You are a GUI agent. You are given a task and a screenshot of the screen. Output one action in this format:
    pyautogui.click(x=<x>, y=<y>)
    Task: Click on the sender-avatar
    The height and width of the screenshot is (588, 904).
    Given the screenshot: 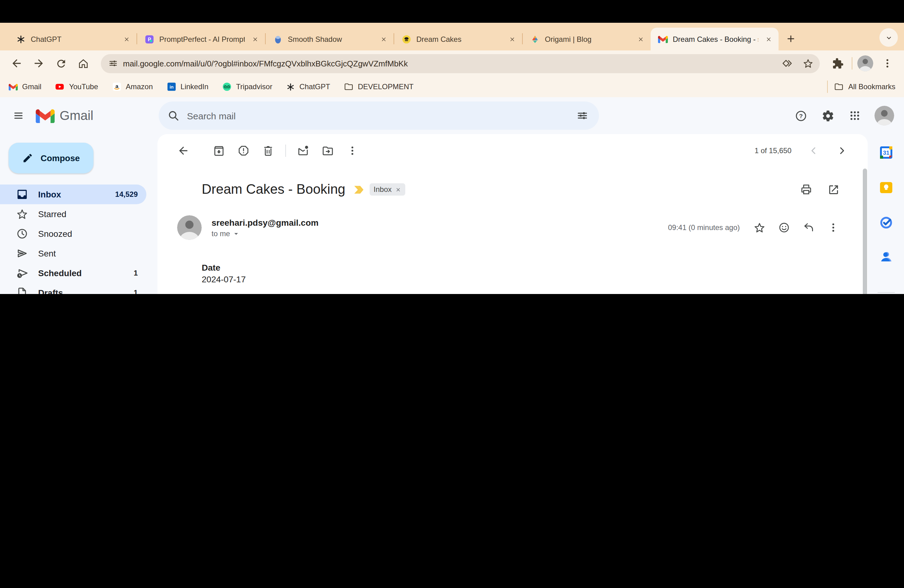 What is the action you would take?
    pyautogui.click(x=189, y=228)
    